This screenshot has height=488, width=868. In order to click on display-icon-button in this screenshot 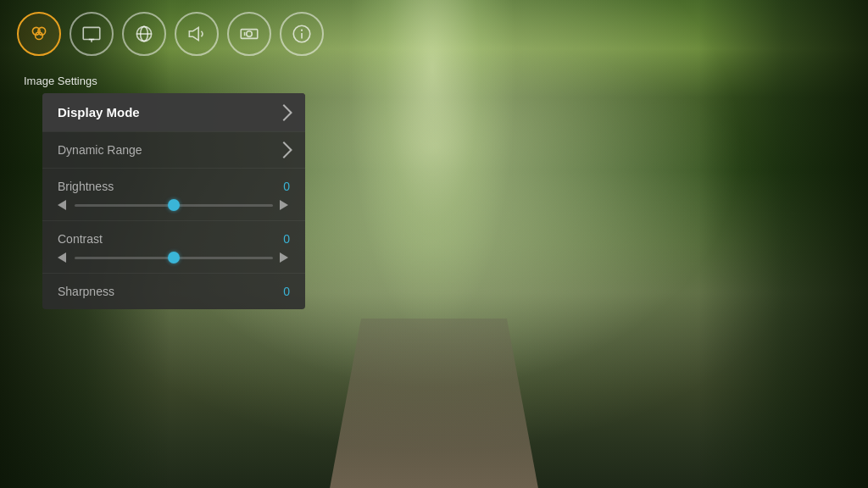, I will do `click(92, 34)`.